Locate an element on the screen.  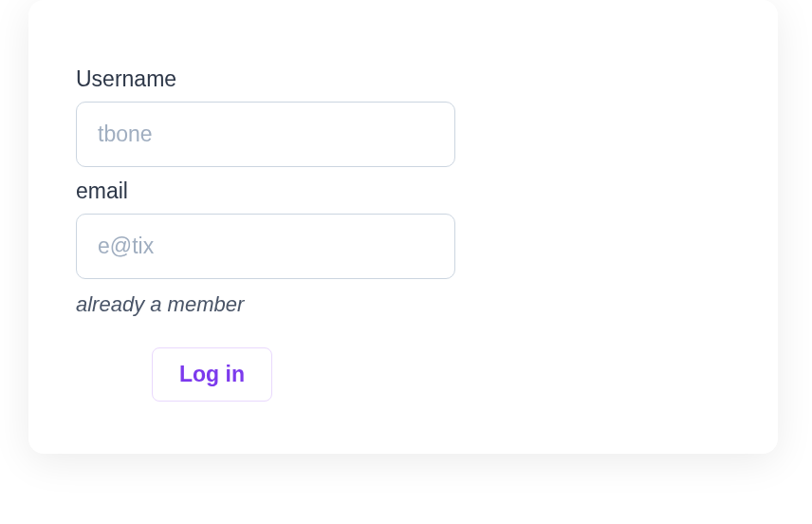
button-row: Log in is located at coordinates (403, 374).